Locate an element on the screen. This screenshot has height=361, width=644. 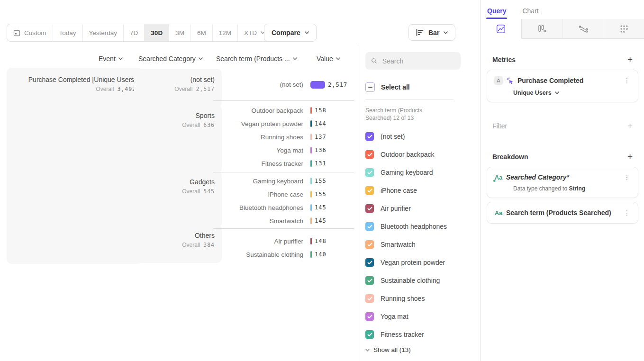
add-breakdown-button: + is located at coordinates (630, 156).